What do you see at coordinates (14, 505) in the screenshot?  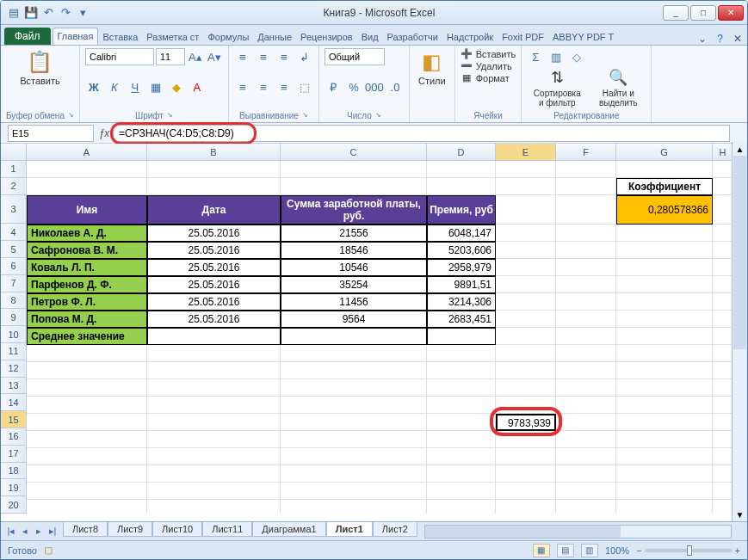 I see `row-header: 20` at bounding box center [14, 505].